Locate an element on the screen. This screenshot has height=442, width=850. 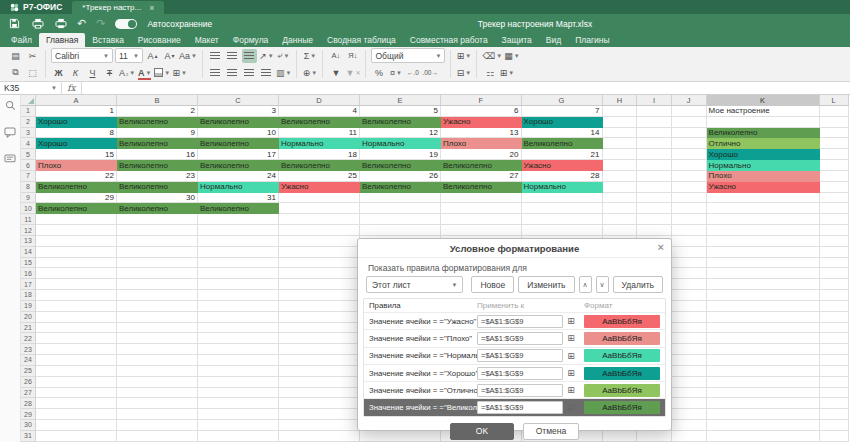
cell-L1 is located at coordinates (834, 112).